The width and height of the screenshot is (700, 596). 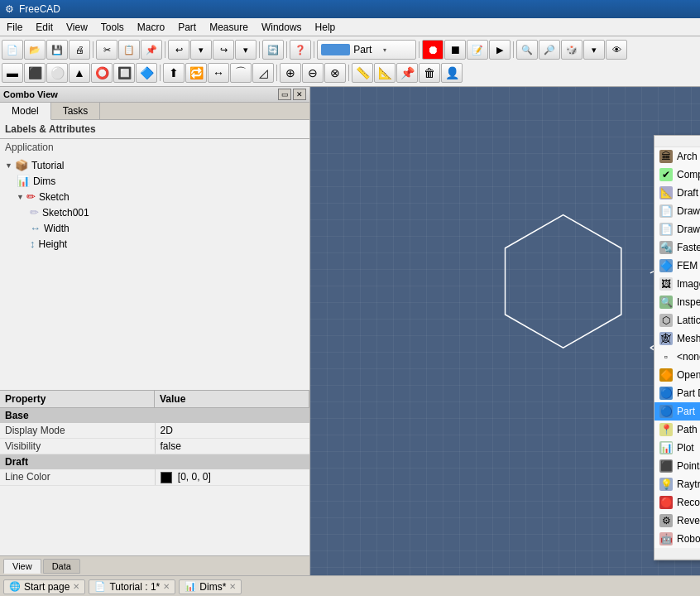 What do you see at coordinates (677, 229) in the screenshot?
I see `dd-drawing: 📄 Drawing` at bounding box center [677, 229].